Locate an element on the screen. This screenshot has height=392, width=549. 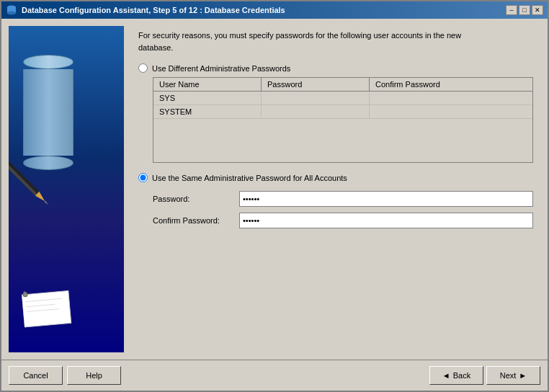
cell-system-username: SYSTEM is located at coordinates (207, 112).